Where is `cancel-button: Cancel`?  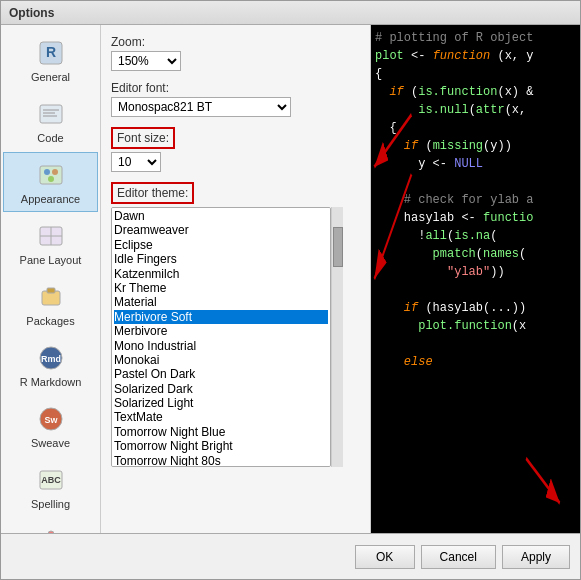
cancel-button: Cancel is located at coordinates (458, 557).